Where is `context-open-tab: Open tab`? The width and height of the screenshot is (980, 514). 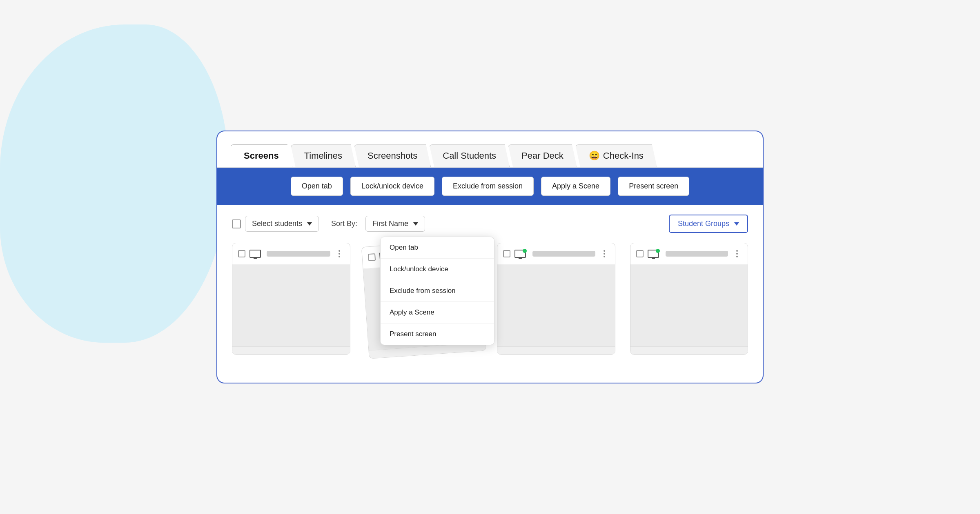 context-open-tab: Open tab is located at coordinates (437, 248).